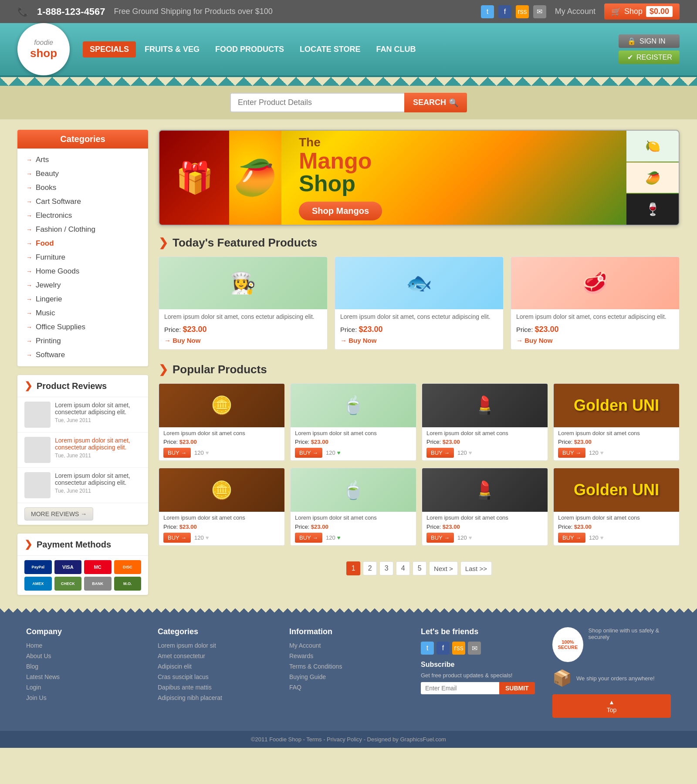 The width and height of the screenshot is (697, 784). What do you see at coordinates (419, 341) in the screenshot?
I see `featured-buy-2: → Buy Now` at bounding box center [419, 341].